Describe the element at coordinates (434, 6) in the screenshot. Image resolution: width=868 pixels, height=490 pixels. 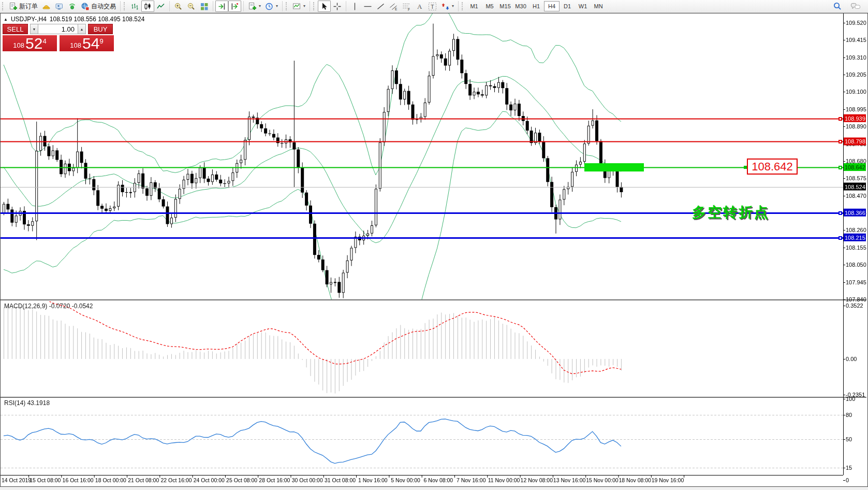
I see `toolbar: 新订单 自动交易 ▾` at that location.